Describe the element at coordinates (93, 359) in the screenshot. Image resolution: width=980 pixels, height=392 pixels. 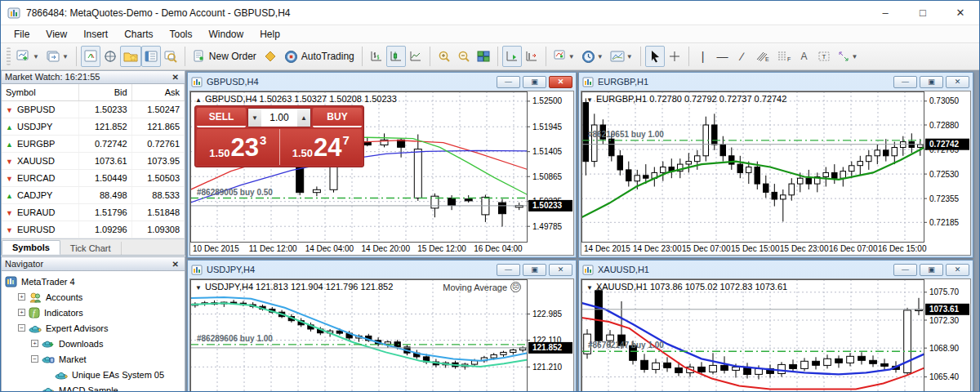
I see `tree-item-market: −Market` at that location.